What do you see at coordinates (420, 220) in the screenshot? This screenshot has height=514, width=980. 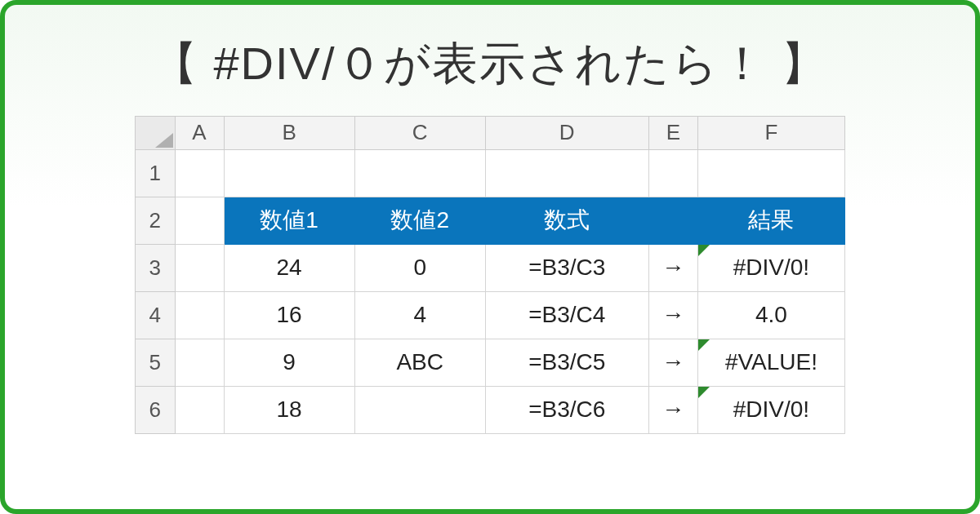 I see `cell-C2: 数値2` at bounding box center [420, 220].